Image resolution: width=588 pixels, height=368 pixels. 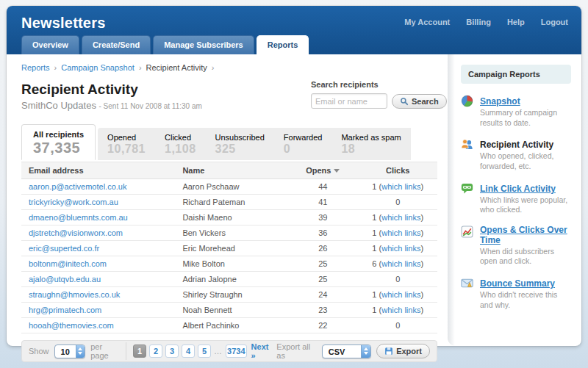 What do you see at coordinates (323, 234) in the screenshot?
I see `opens-count: 36` at bounding box center [323, 234].